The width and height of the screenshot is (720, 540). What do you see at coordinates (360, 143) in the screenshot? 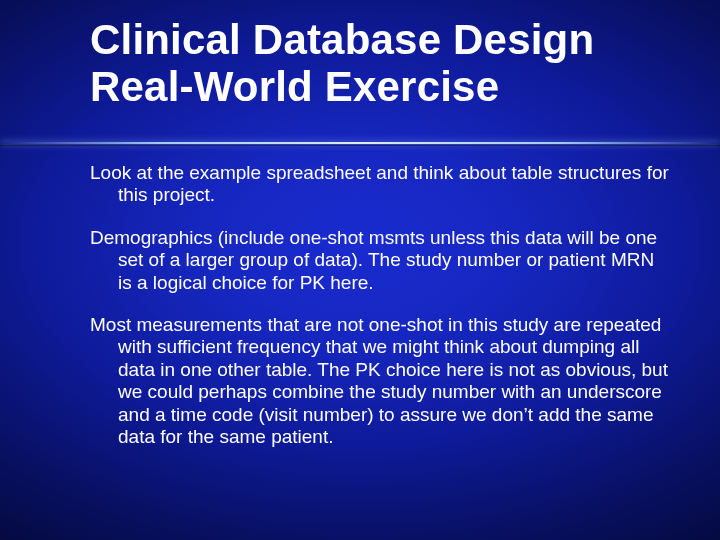
I see `divider-line` at bounding box center [360, 143].